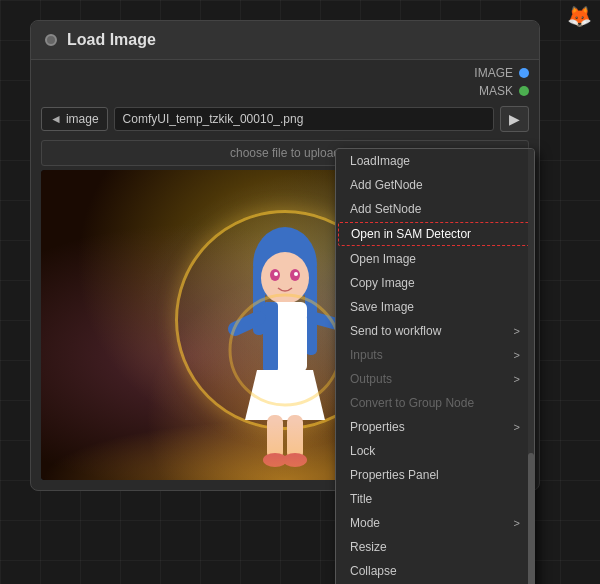 This screenshot has width=600, height=584. Describe the element at coordinates (435, 499) in the screenshot. I see `context-menu-item: Title` at that location.